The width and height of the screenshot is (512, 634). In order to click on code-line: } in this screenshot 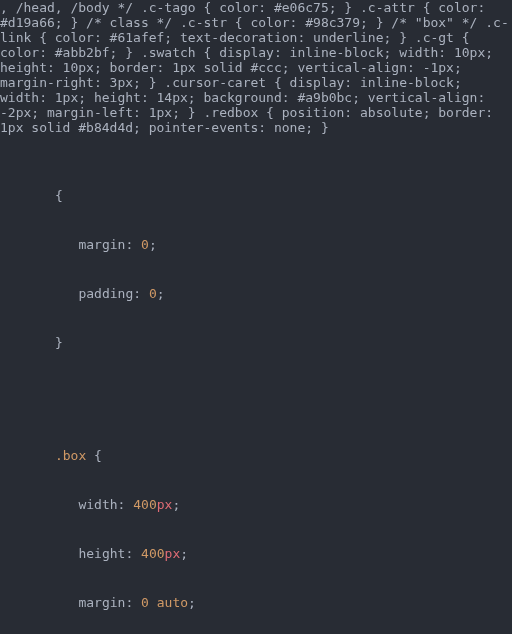, I will do `click(256, 342)`.